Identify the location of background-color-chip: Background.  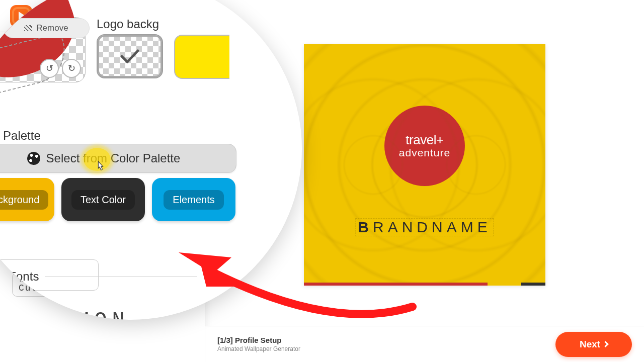
(27, 200).